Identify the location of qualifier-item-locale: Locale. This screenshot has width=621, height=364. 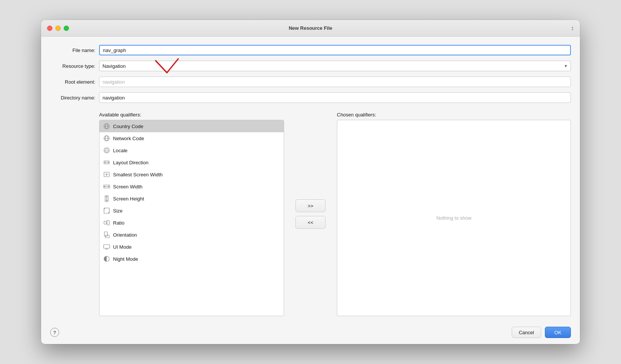
(191, 150).